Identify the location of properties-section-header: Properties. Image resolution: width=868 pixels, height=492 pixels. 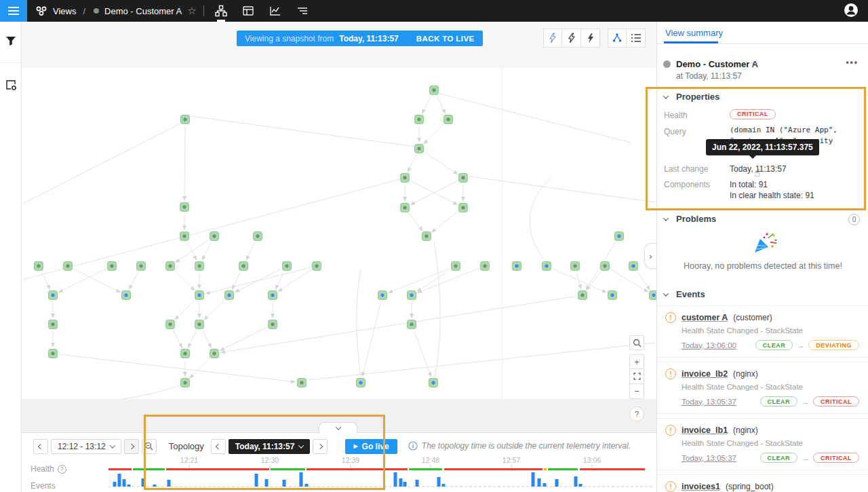
(692, 96).